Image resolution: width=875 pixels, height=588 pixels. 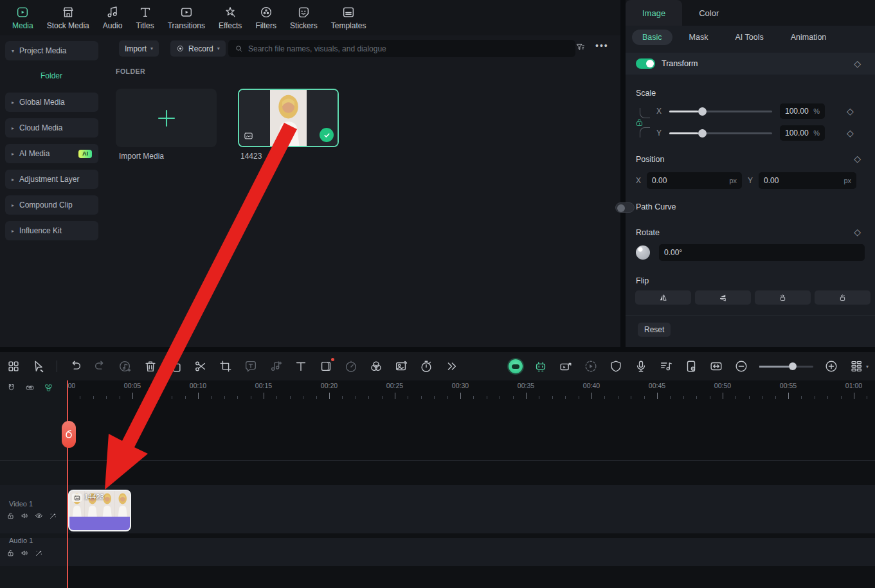 I want to click on magnet-snap-icon, so click(x=12, y=388).